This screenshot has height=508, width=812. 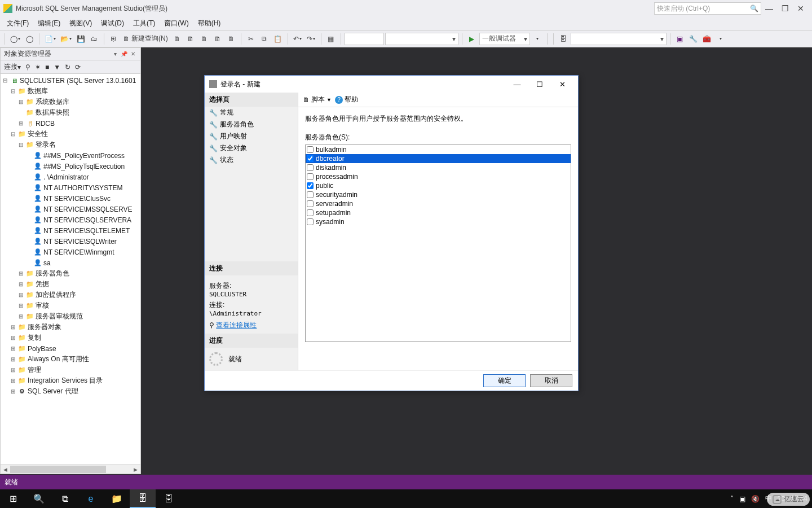 What do you see at coordinates (133, 54) in the screenshot?
I see `panel-close-button: ✕` at bounding box center [133, 54].